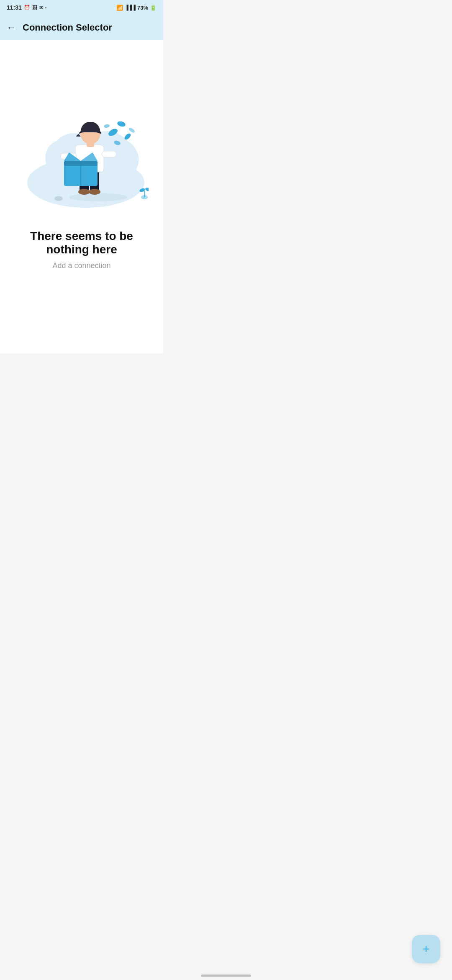  What do you see at coordinates (120, 8) in the screenshot?
I see `wifi-icon: 📶` at bounding box center [120, 8].